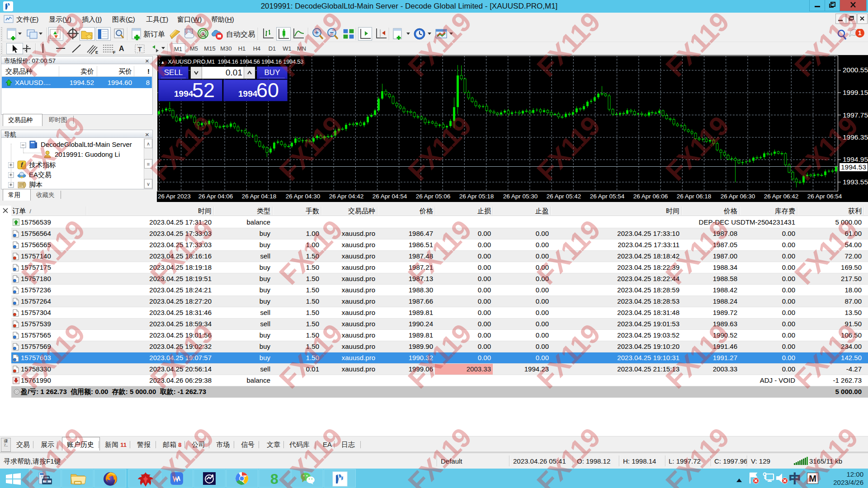  Describe the element at coordinates (860, 33) in the screenshot. I see `svg-text: 1` at that location.